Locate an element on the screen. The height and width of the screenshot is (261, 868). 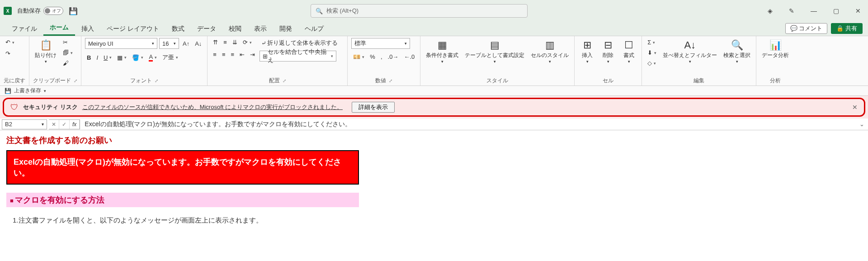
tab-help: ヘルプ is located at coordinates (314, 29).